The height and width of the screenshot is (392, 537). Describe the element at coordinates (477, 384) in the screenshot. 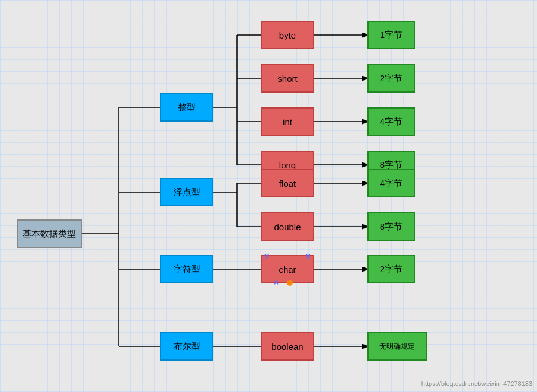

I see `watermark: https://blog.csdn.net/weixin_47278183` at that location.